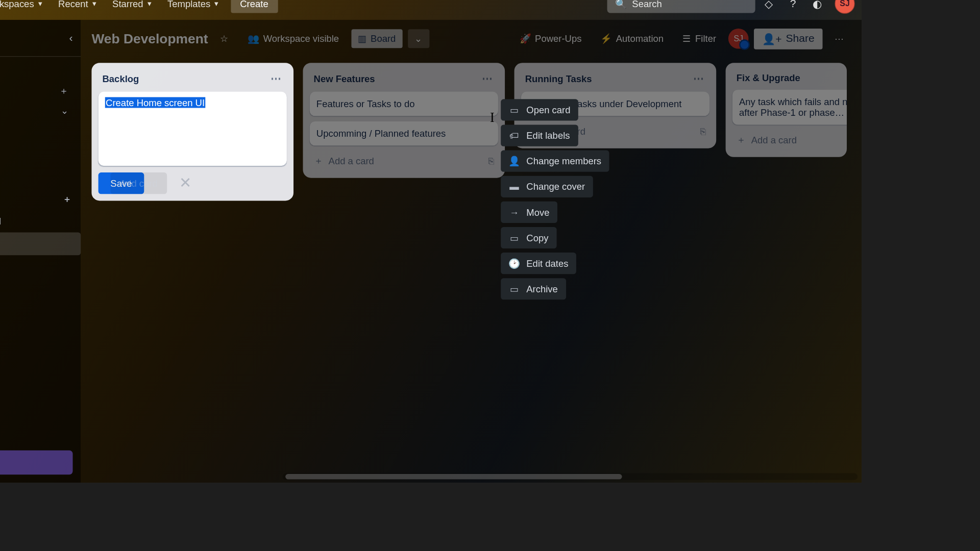 Image resolution: width=980 pixels, height=551 pixels. I want to click on sidebar-board-simple: Simple Project Board, so click(40, 221).